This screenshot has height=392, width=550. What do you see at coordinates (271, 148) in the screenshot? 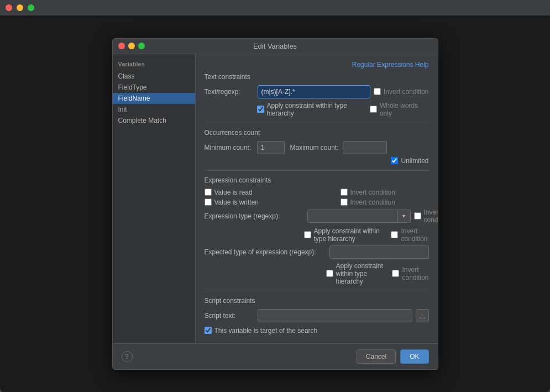
I see `min-count-input` at bounding box center [271, 148].